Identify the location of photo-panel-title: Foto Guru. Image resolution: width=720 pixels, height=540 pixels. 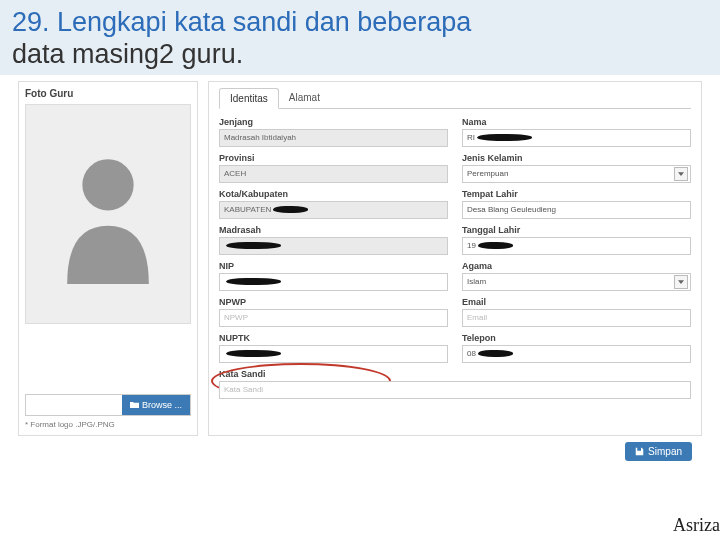
(108, 94).